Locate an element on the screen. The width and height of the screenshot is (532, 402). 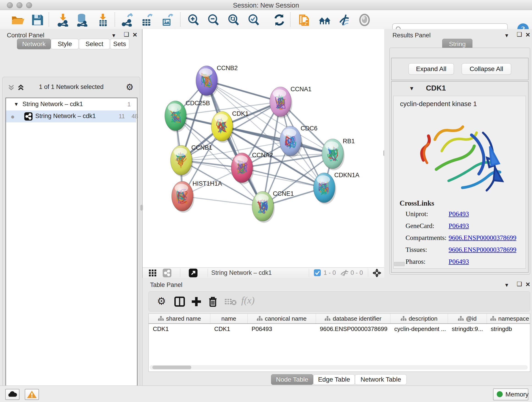
tab-style: Style is located at coordinates (65, 44).